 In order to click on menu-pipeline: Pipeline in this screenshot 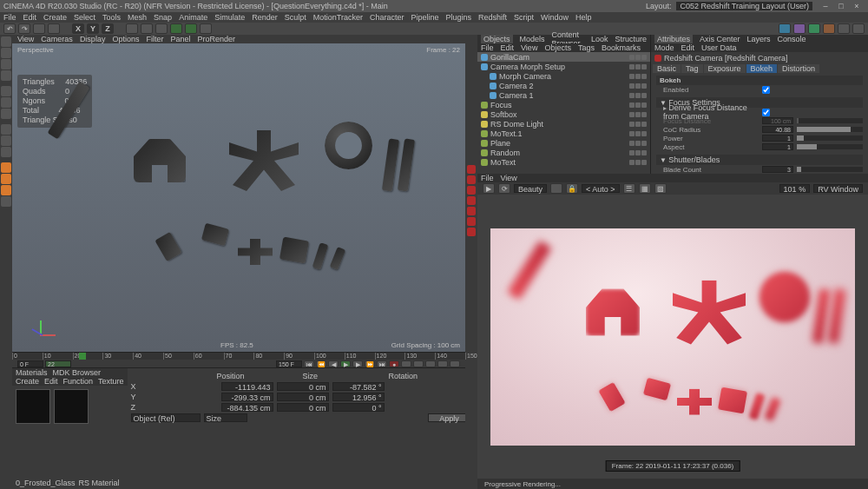, I will do `click(424, 17)`.